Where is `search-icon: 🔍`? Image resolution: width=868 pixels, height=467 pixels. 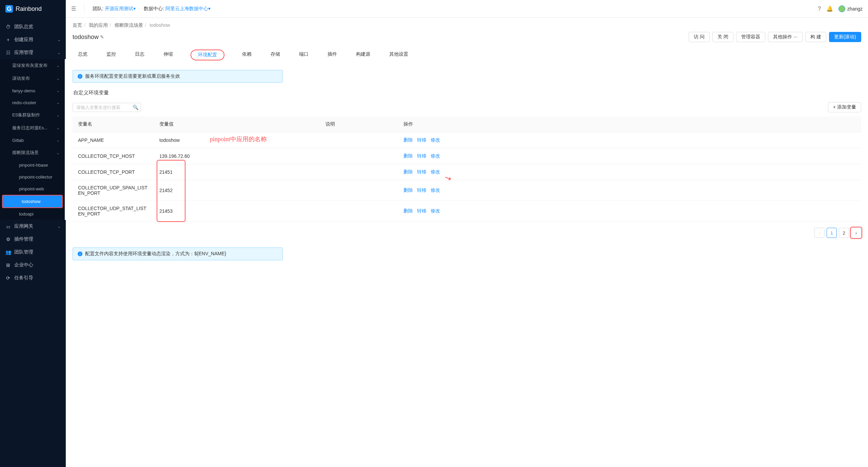
search-icon: 🔍 is located at coordinates (136, 107).